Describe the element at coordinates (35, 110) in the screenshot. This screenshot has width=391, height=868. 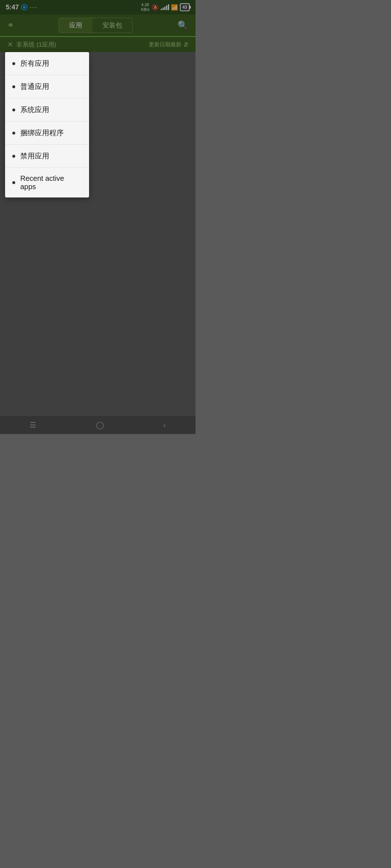
I see `menu-item-system-apps-label: 系统应用` at that location.